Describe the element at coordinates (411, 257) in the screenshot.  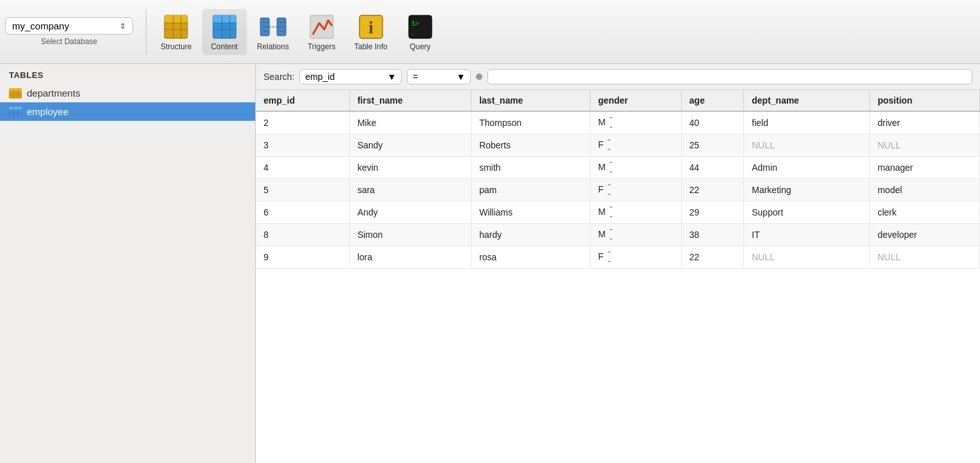
I see `cell-first_name: lora` at that location.